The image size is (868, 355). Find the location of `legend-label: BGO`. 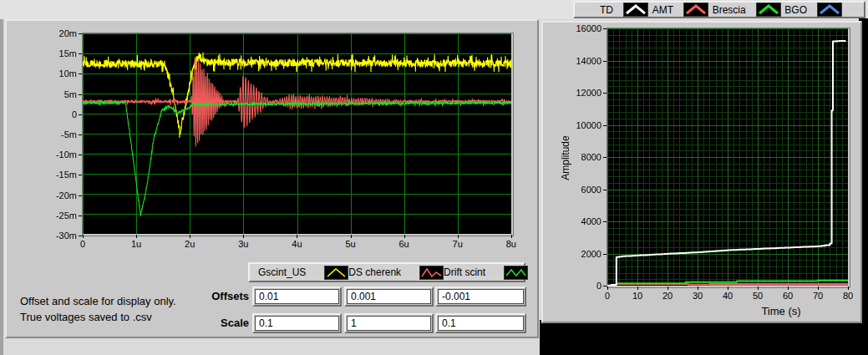

legend-label: BGO is located at coordinates (795, 10).